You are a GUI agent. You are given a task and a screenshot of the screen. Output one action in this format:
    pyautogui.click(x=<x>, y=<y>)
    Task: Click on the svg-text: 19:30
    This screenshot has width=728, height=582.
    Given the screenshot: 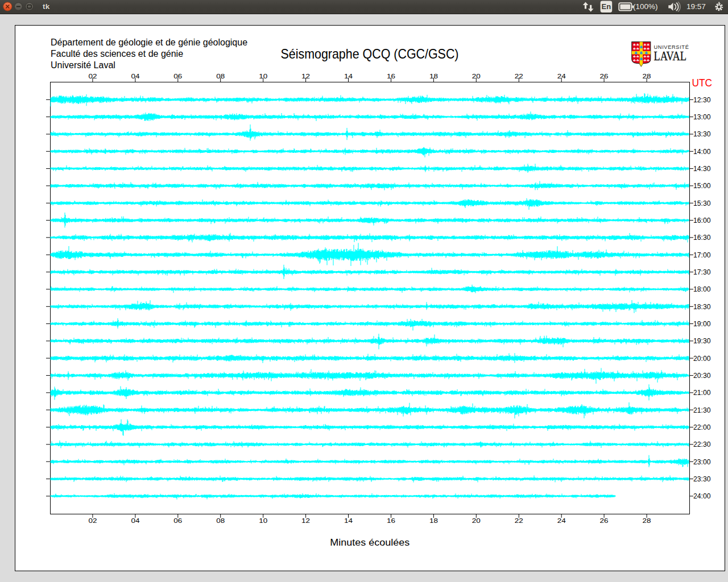 What is the action you would take?
    pyautogui.click(x=702, y=341)
    